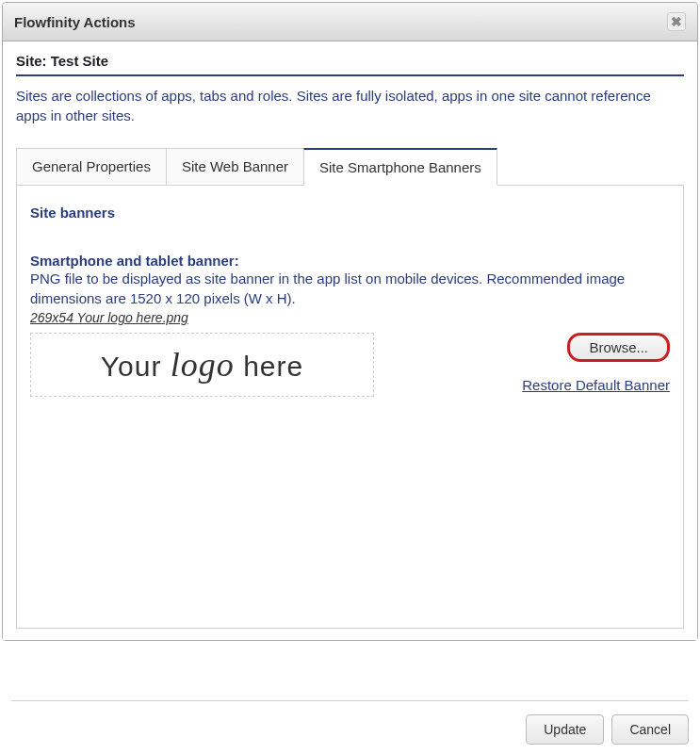  What do you see at coordinates (350, 365) in the screenshot?
I see `banner-row: Your logo here Browse... Restore Default…` at bounding box center [350, 365].